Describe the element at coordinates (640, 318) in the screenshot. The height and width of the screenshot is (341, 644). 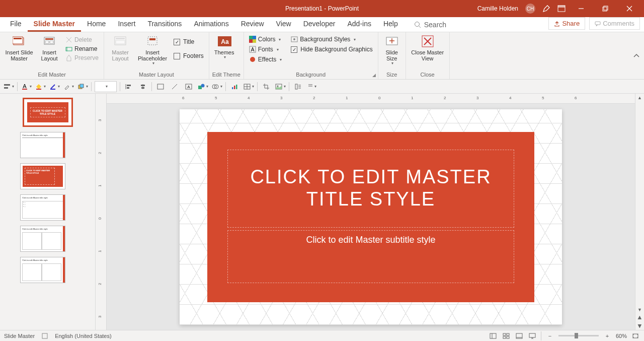
I see `prev-slide-button: ⯅` at that location.